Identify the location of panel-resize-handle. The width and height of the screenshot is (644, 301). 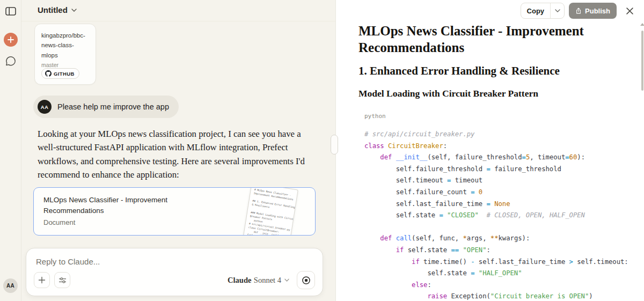
(334, 145).